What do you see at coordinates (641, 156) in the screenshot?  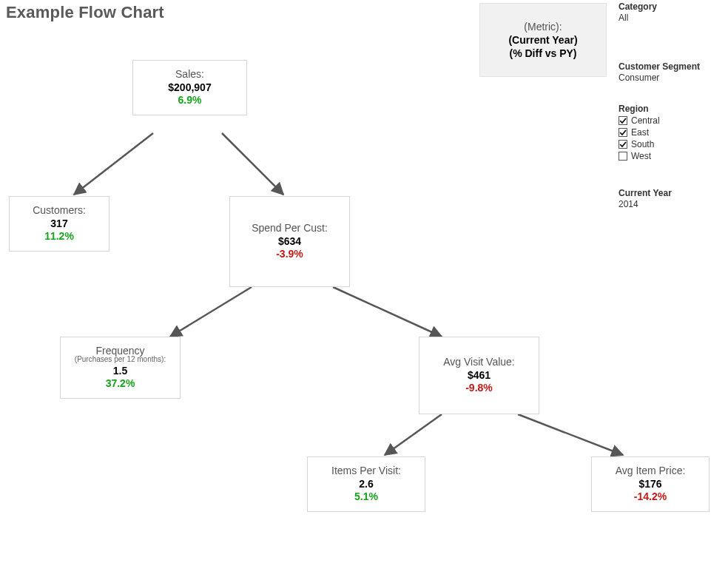 I see `option-label: West` at bounding box center [641, 156].